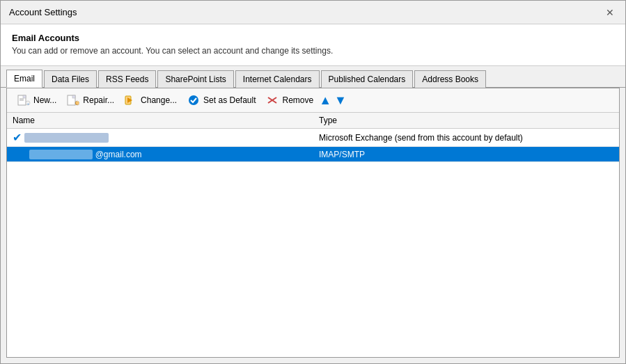 The height and width of the screenshot is (364, 626). I want to click on close-icon: ✕, so click(610, 13).